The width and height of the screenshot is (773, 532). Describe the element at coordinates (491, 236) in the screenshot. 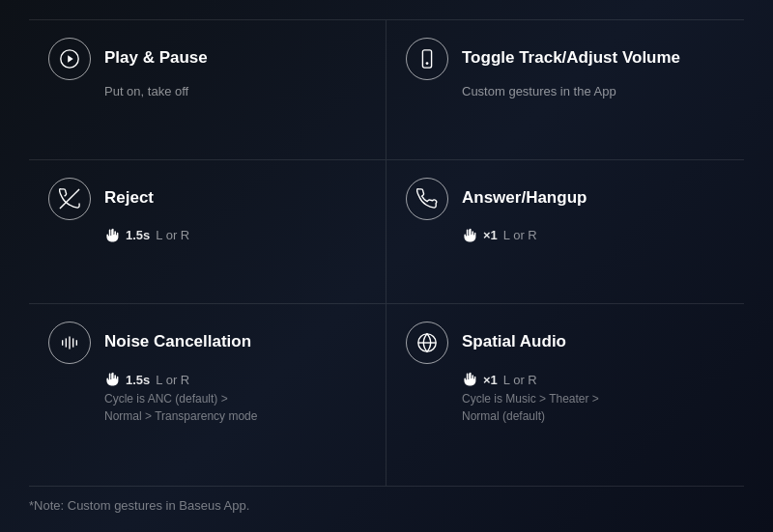

I see `answer-gesture-time: ×1` at that location.